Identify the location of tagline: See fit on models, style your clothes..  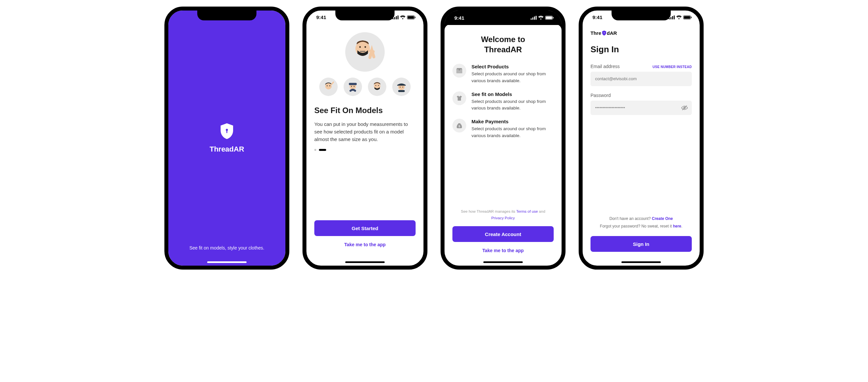
(227, 248).